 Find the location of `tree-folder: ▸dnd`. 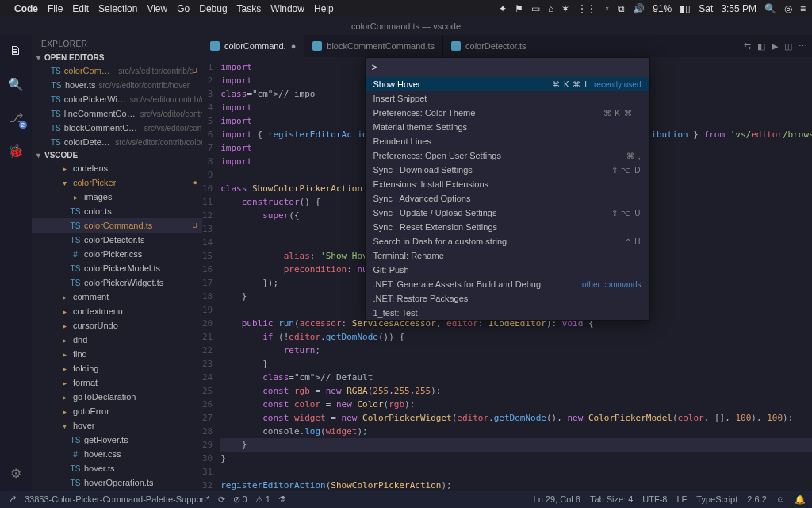

tree-folder: ▸dnd is located at coordinates (117, 340).